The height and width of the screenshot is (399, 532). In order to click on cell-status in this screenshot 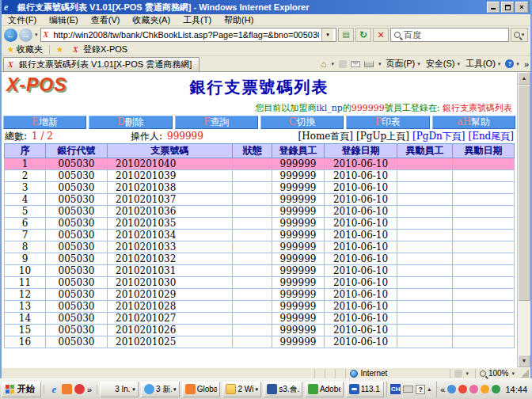, I will do `click(253, 176)`.